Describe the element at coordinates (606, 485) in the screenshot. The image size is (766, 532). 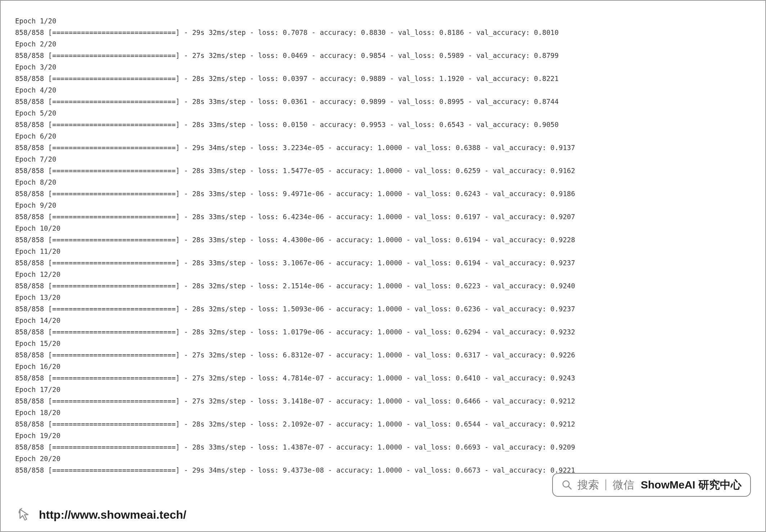
I see `divider` at that location.